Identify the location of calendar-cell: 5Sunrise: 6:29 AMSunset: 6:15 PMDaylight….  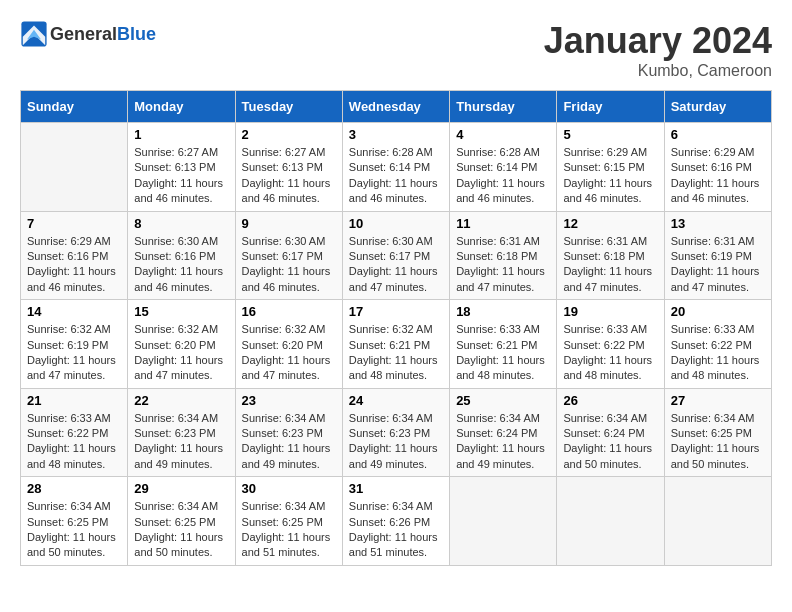
(610, 168).